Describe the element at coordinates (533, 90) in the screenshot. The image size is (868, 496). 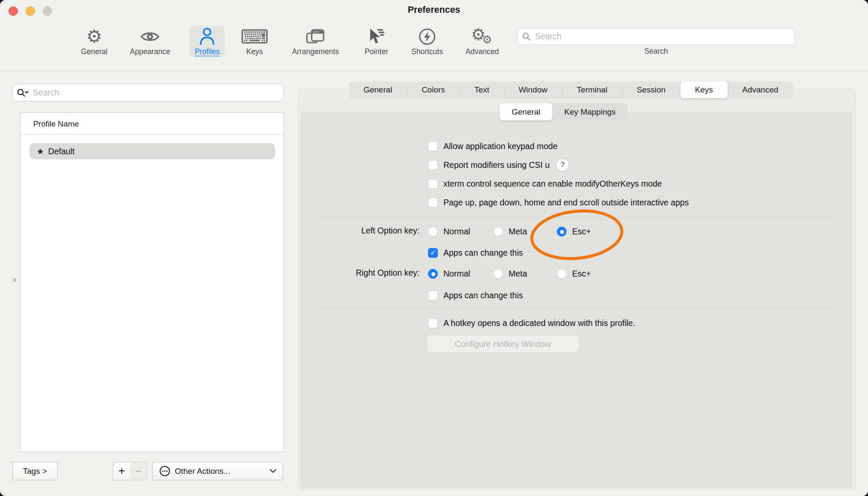
I see `tab-window: Window` at that location.